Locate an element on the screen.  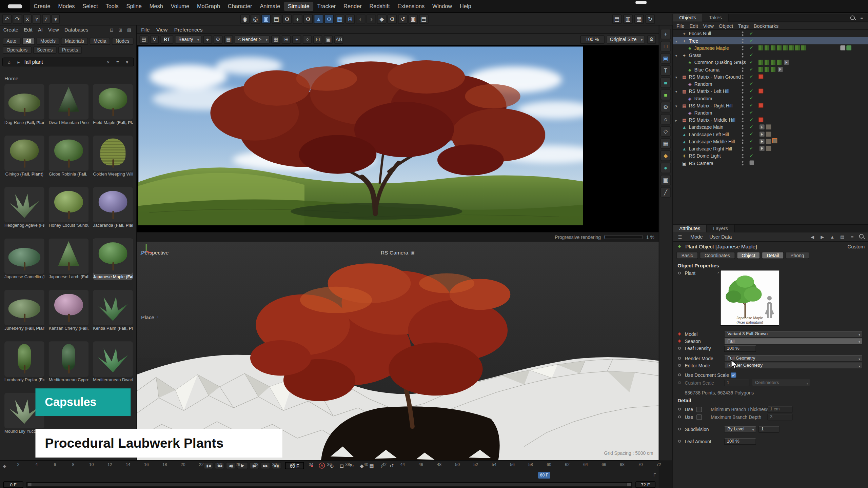
menu-item: Animate is located at coordinates (270, 6).